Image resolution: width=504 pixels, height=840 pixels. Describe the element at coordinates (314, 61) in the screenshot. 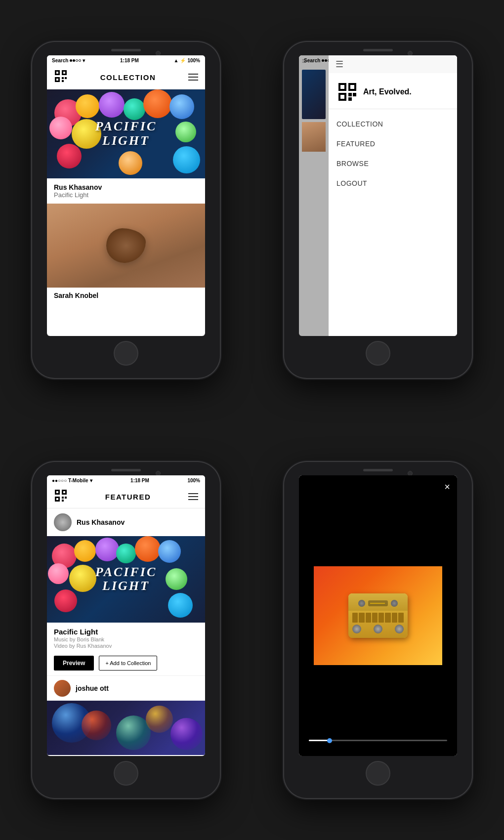

I see `menu-bg-icon: ☰` at that location.